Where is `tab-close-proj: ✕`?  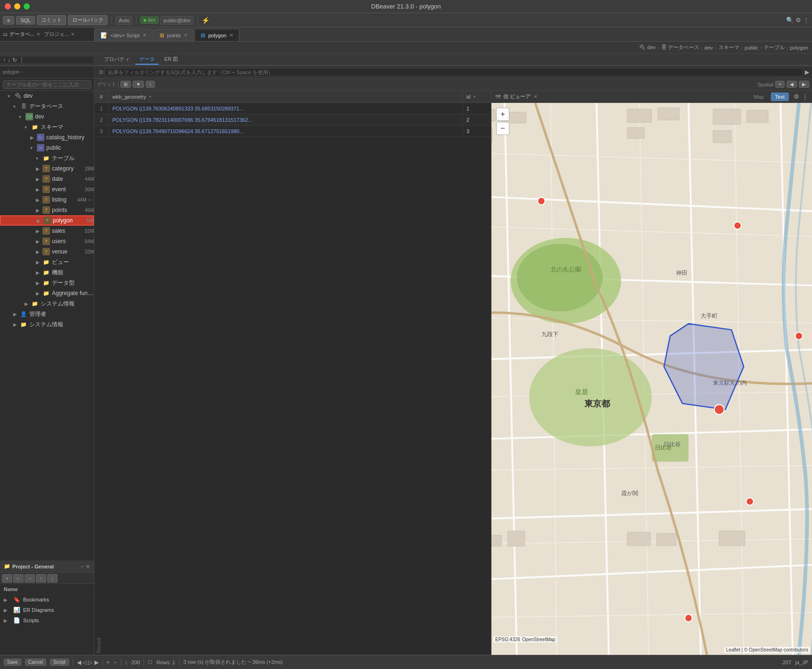
tab-close-proj: ✕ is located at coordinates (73, 34).